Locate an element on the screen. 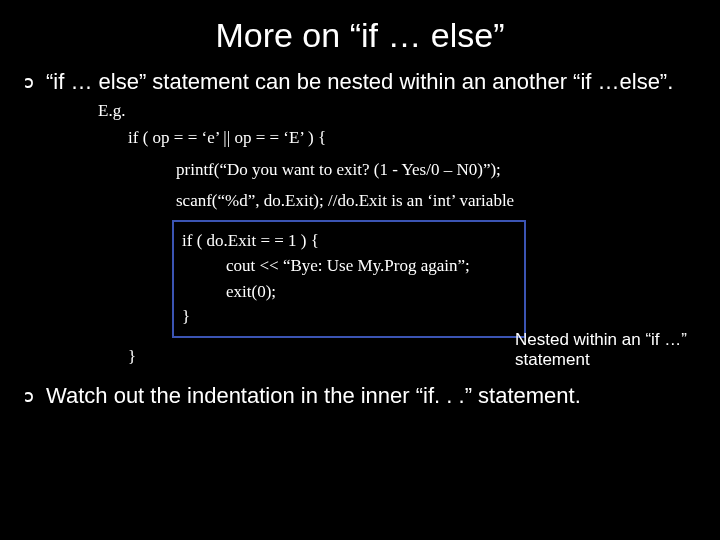 This screenshot has height=540, width=720. code-line-2: scanf(“%d”, do.Exit); //do.Exit is an ‘i… is located at coordinates (436, 201).